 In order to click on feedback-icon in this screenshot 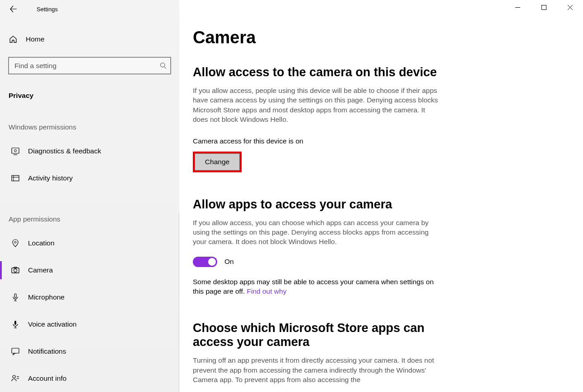, I will do `click(15, 151)`.